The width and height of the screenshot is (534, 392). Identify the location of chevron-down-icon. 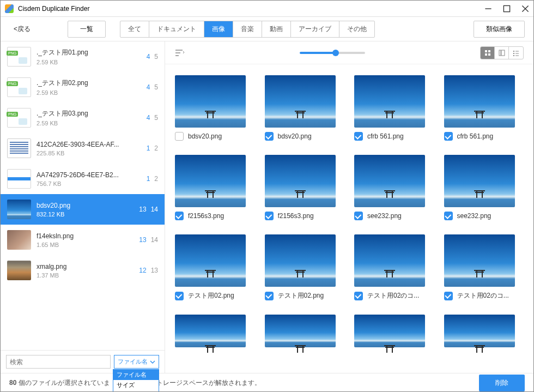
(153, 362).